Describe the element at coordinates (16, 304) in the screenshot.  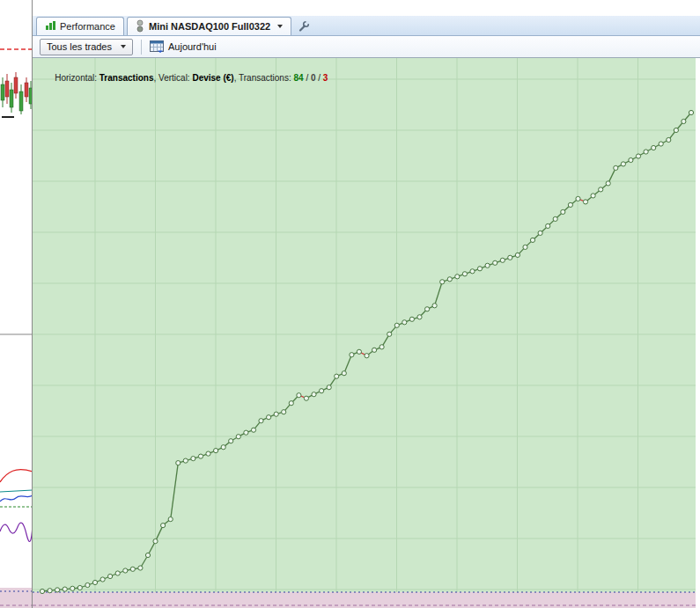
I see `adjacent-chart-sliver` at that location.